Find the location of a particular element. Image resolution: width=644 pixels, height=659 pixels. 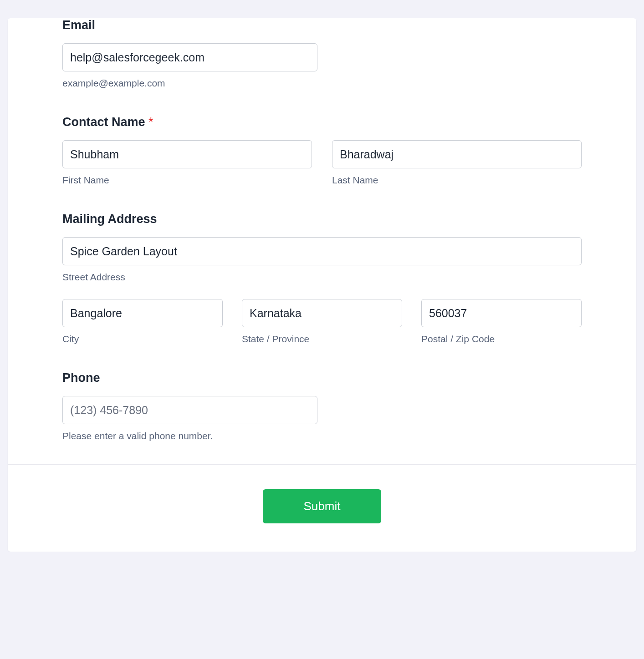

mailing-address-label: Mailing Address is located at coordinates (322, 219).